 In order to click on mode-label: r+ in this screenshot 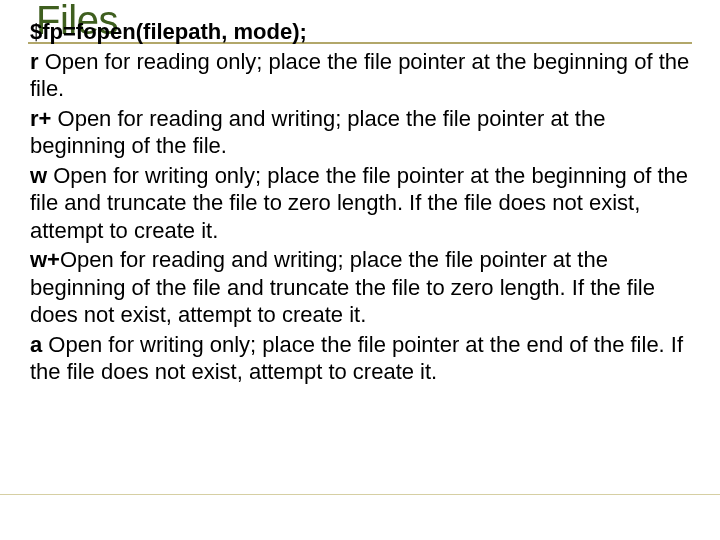, I will do `click(40, 118)`.